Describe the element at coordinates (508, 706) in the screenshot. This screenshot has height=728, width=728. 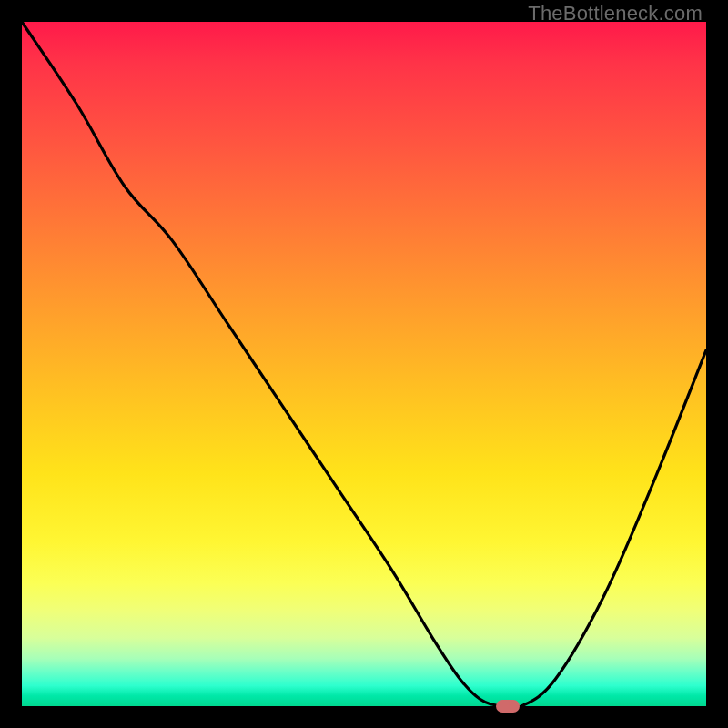
I see `optimal-marker` at that location.